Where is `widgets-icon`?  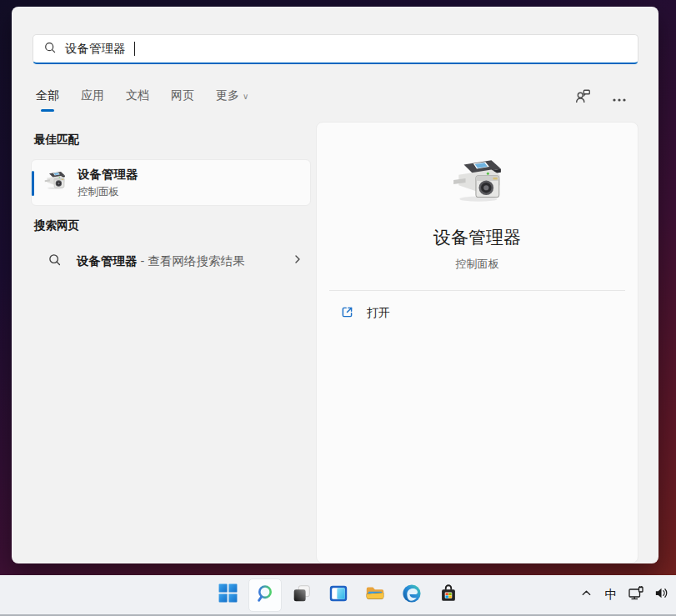 widgets-icon is located at coordinates (338, 595).